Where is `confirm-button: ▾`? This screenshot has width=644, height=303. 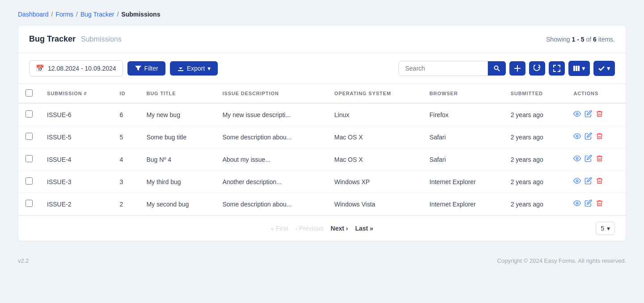
confirm-button: ▾ is located at coordinates (604, 68).